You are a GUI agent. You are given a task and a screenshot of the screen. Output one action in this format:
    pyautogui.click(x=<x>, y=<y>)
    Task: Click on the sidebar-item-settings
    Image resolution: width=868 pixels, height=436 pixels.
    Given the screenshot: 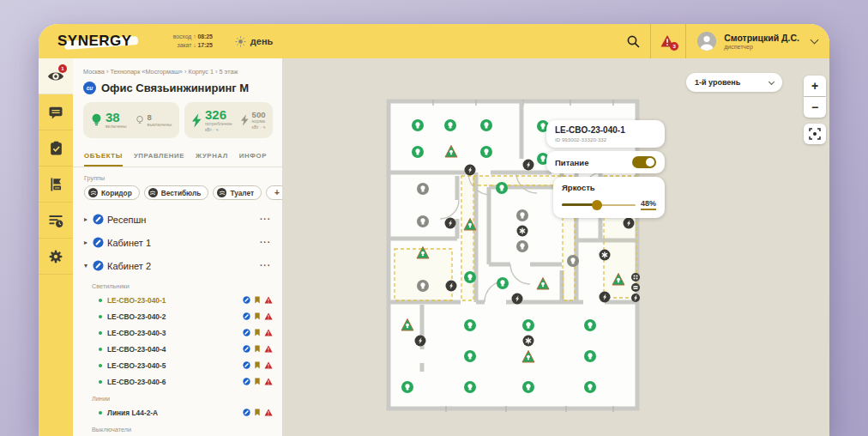 What is the action you would take?
    pyautogui.click(x=56, y=257)
    